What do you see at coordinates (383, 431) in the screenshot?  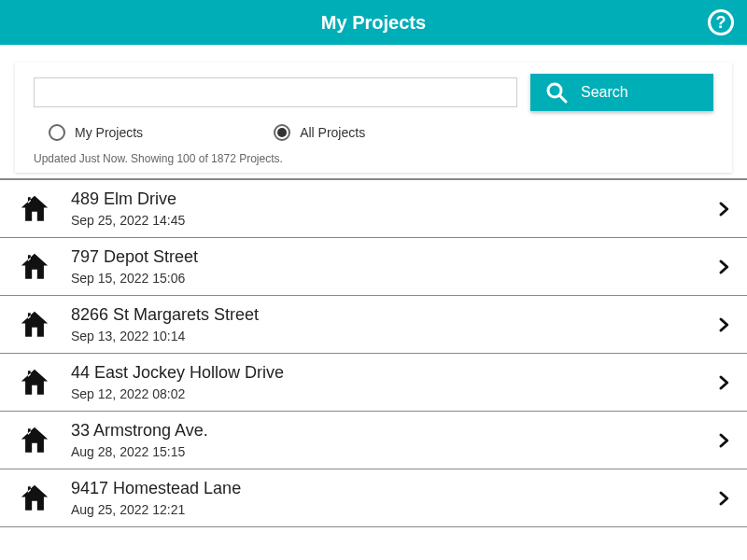 I see `project-title: 33 Armstrong Ave.` at bounding box center [383, 431].